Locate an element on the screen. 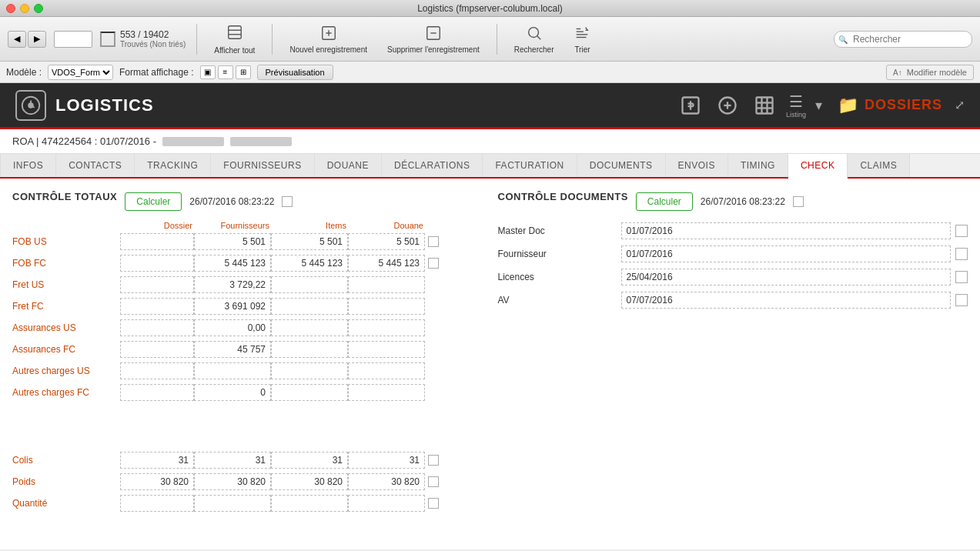  titlebar: Logistics (fmpserver-colubum.local) is located at coordinates (490, 8).